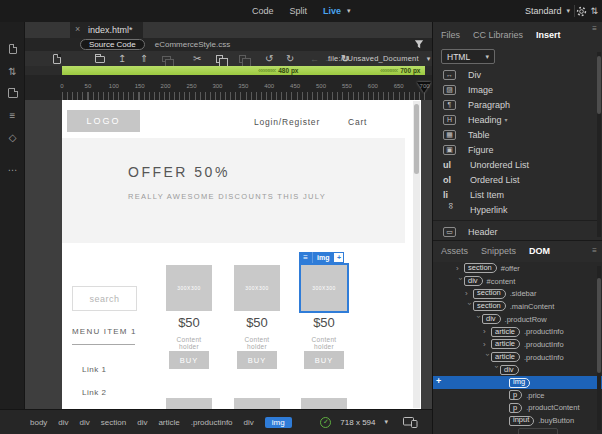 The height and width of the screenshot is (434, 602). What do you see at coordinates (518, 396) in the screenshot?
I see `dom-row-p-price: p.price` at bounding box center [518, 396].